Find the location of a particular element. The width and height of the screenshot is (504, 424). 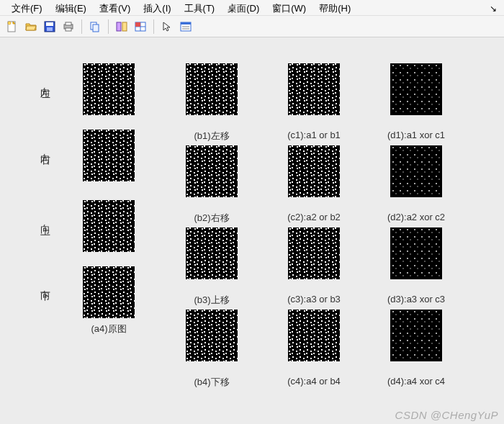

thumb-a3 is located at coordinates (109, 226).